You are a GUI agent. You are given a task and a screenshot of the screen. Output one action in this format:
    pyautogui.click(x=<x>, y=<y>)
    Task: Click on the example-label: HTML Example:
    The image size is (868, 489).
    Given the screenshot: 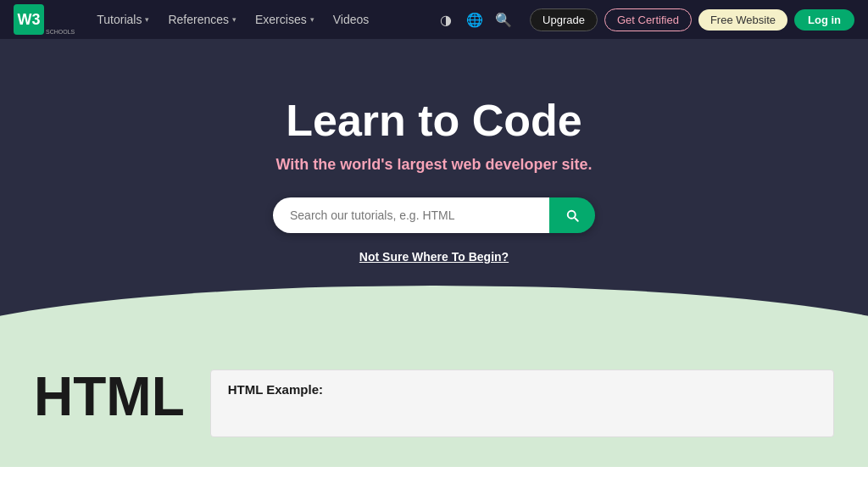 What is the action you would take?
    pyautogui.click(x=275, y=390)
    